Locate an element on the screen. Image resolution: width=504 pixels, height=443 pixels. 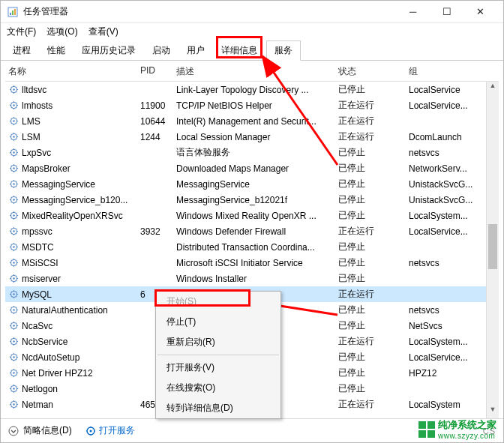
tab-0: 进程 is located at coordinates (22, 51).